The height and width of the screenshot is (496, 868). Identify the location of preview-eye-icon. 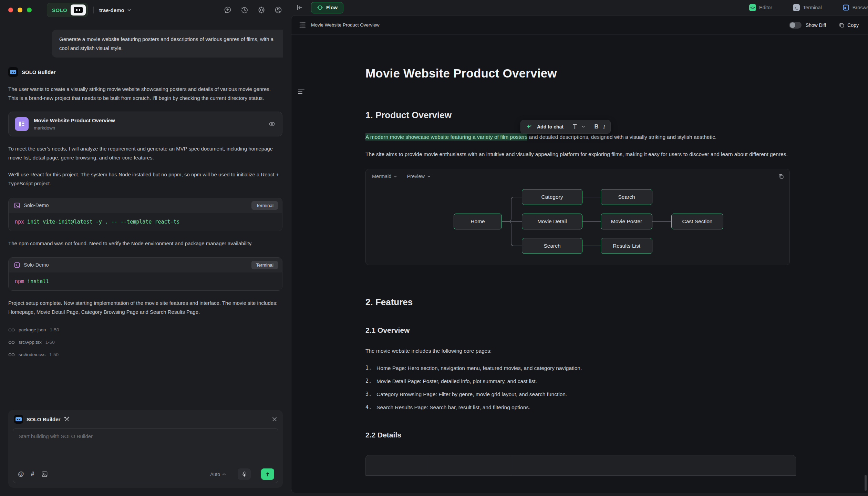
(272, 124).